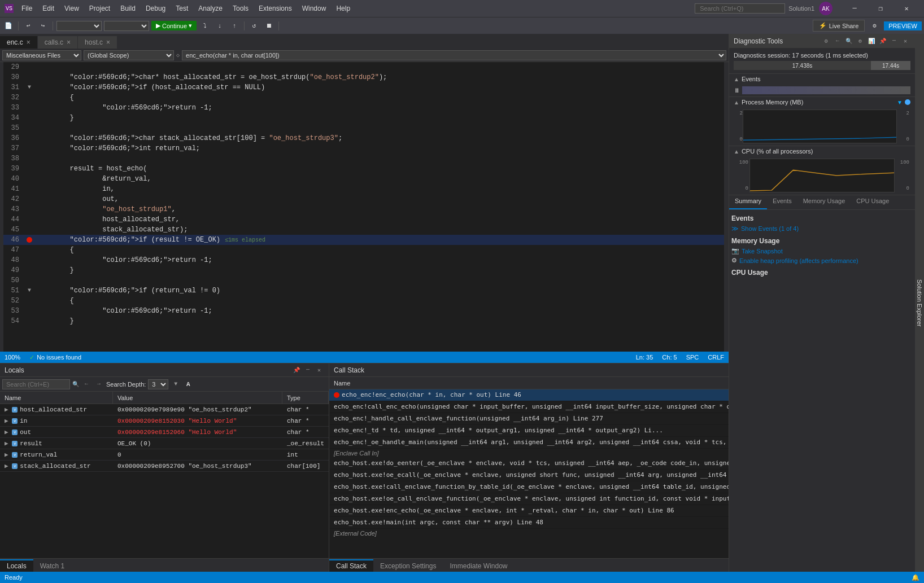  I want to click on diag-close-button: ✕, so click(905, 41).